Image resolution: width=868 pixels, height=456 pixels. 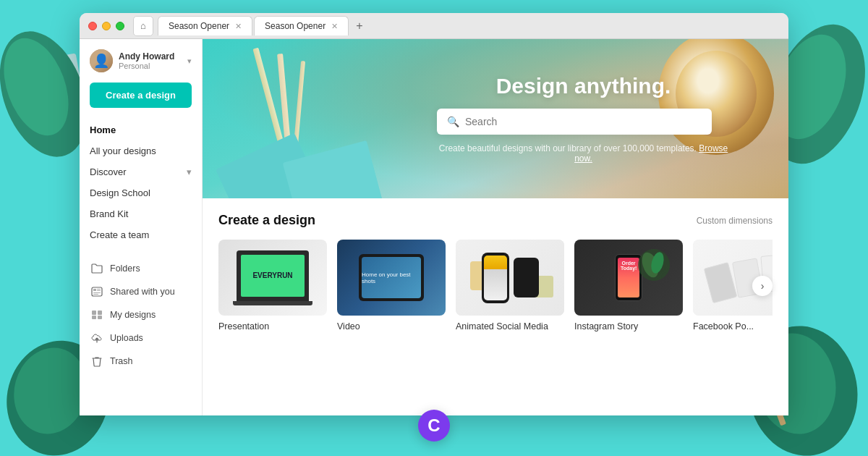 I want to click on user-plan: Personal, so click(x=150, y=66).